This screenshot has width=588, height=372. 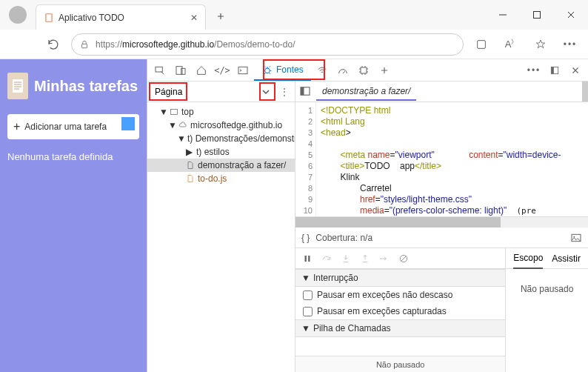 I want to click on new-tab-button, so click(x=221, y=16).